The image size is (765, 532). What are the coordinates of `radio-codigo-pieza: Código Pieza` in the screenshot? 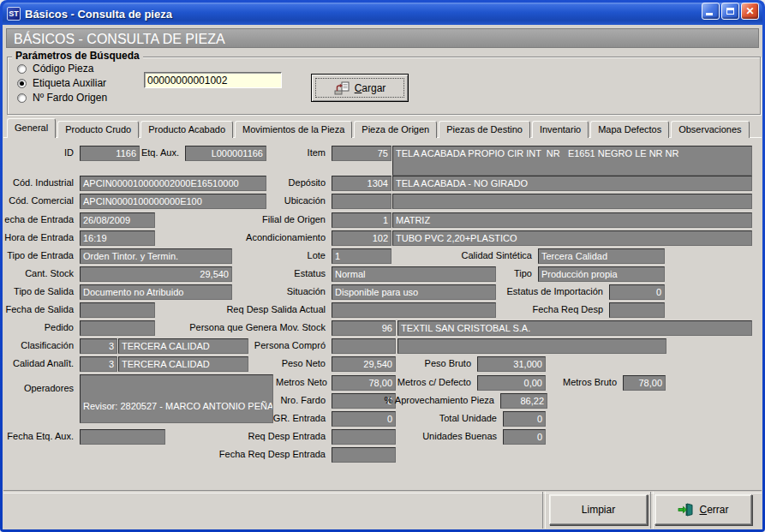 It's located at (55, 69).